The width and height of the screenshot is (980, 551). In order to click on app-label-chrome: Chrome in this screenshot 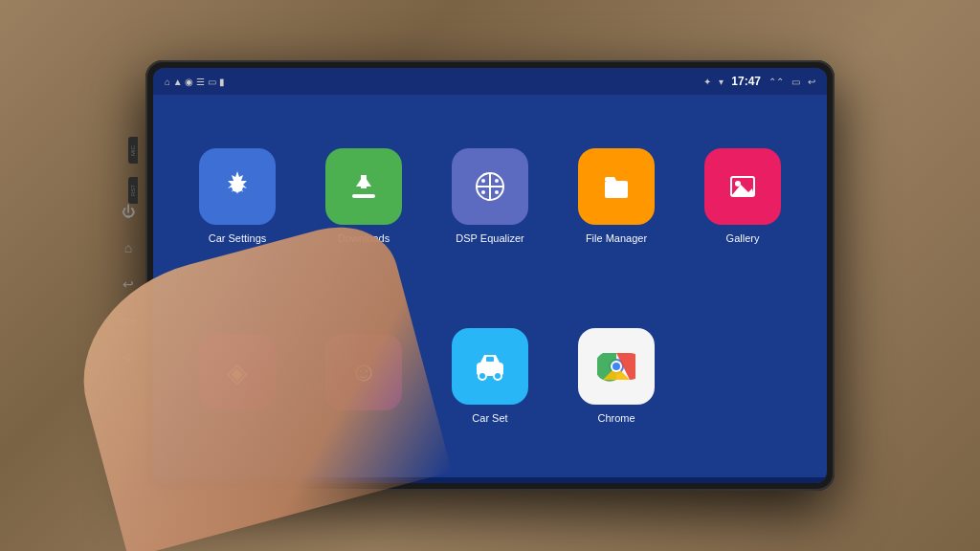, I will do `click(616, 418)`.